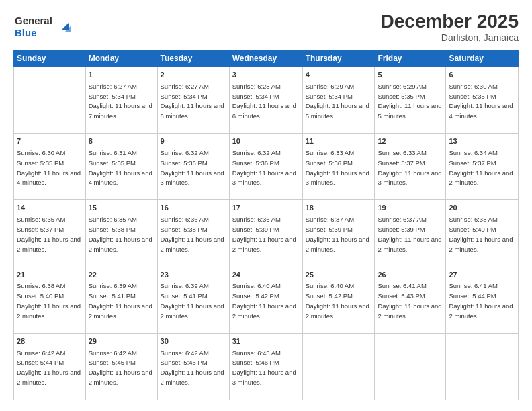  What do you see at coordinates (339, 75) in the screenshot?
I see `day-number: 4` at bounding box center [339, 75].